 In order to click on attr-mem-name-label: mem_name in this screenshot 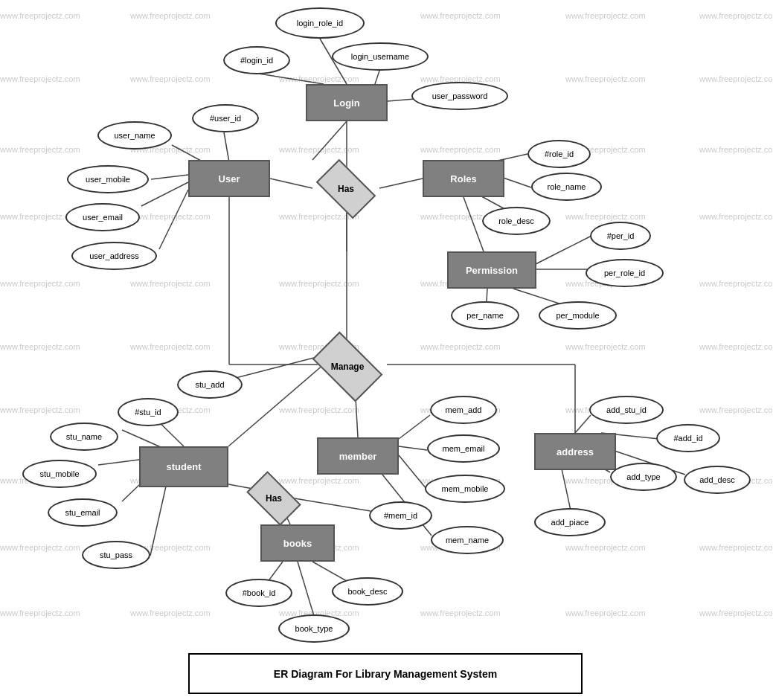, I will do `click(467, 540)`.